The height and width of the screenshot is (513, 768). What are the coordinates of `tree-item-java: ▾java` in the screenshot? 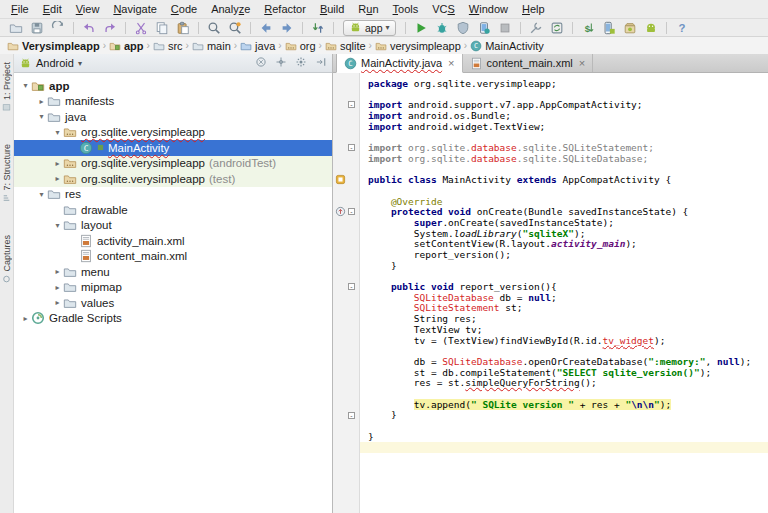 It's located at (173, 117).